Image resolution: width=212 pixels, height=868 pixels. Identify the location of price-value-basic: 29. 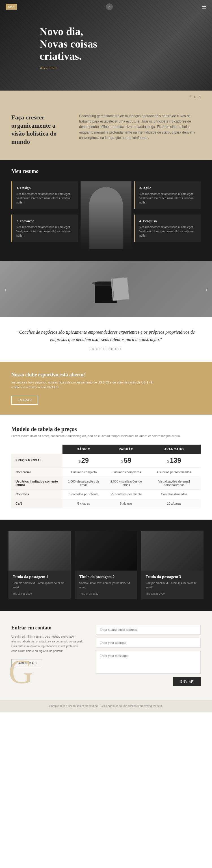
(85, 460).